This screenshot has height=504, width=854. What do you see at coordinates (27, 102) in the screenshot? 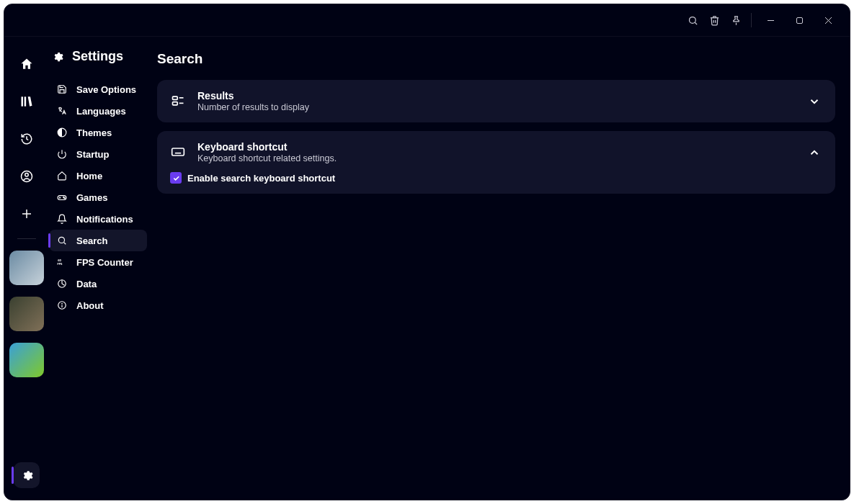
I see `library-icon` at bounding box center [27, 102].